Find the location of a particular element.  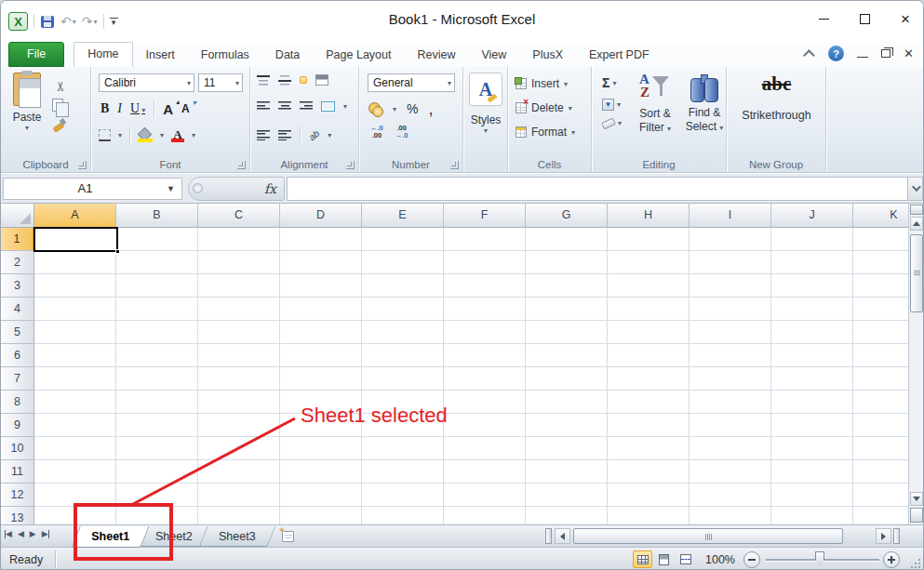

insert-function-icon: fx is located at coordinates (270, 189).